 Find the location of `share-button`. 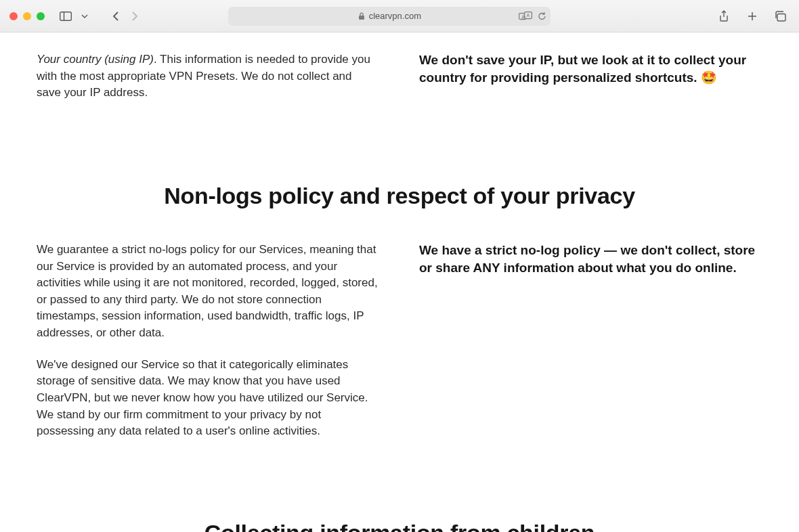

share-button is located at coordinates (724, 16).